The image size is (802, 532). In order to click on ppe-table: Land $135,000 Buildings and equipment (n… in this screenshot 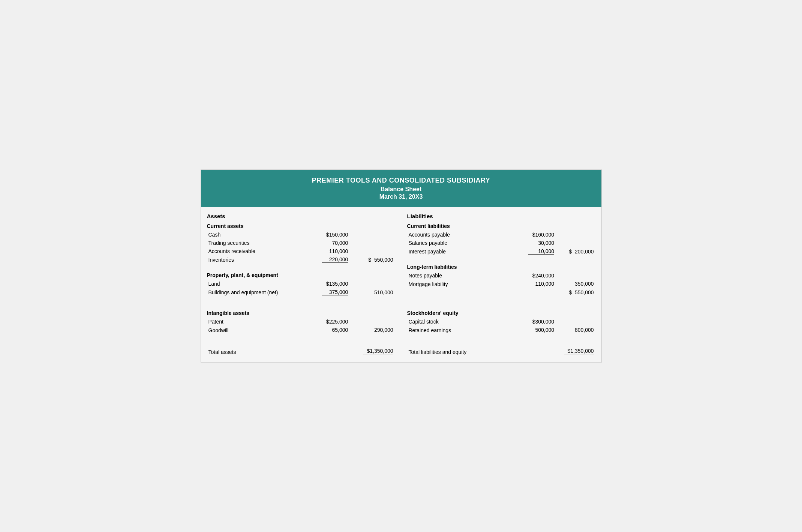, I will do `click(301, 288)`.